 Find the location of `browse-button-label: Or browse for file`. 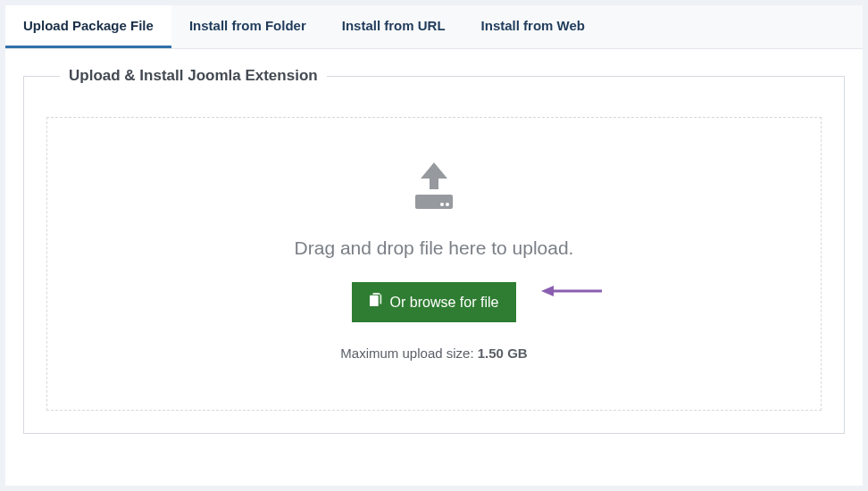

browse-button-label: Or browse for file is located at coordinates (445, 303).